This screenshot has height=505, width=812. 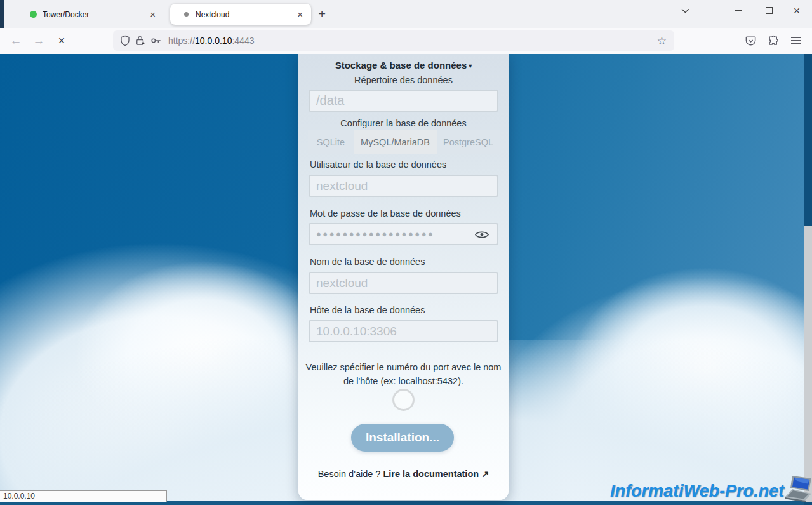 I want to click on url-text: https://10.0.0.10:4443, so click(x=409, y=41).